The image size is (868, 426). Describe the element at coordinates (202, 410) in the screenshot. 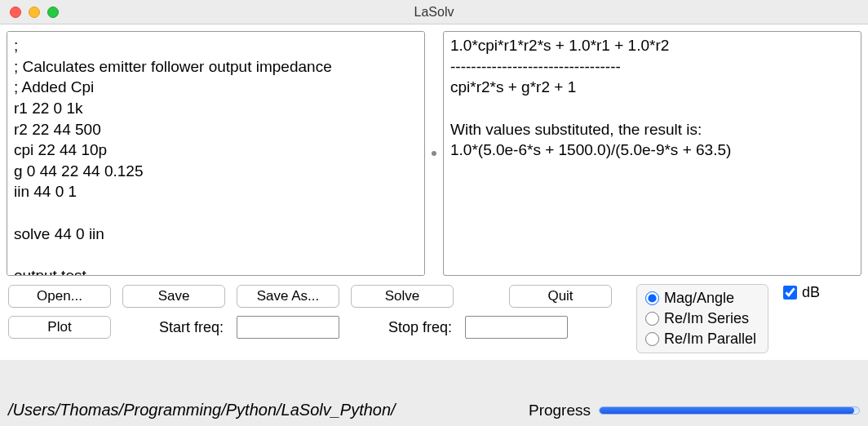

I see `file-path: /Users/Thomas/Programming/Python/LaSolv_…` at that location.